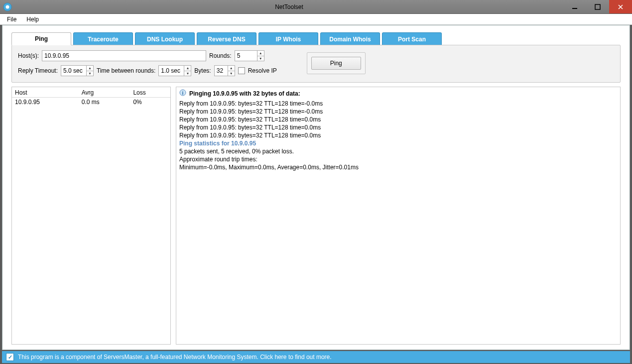 Image resolution: width=632 pixels, height=364 pixels. What do you see at coordinates (398, 151) in the screenshot?
I see `output-stats-line: 5 packets sent, 5 received, 0% packet lo…` at bounding box center [398, 151].